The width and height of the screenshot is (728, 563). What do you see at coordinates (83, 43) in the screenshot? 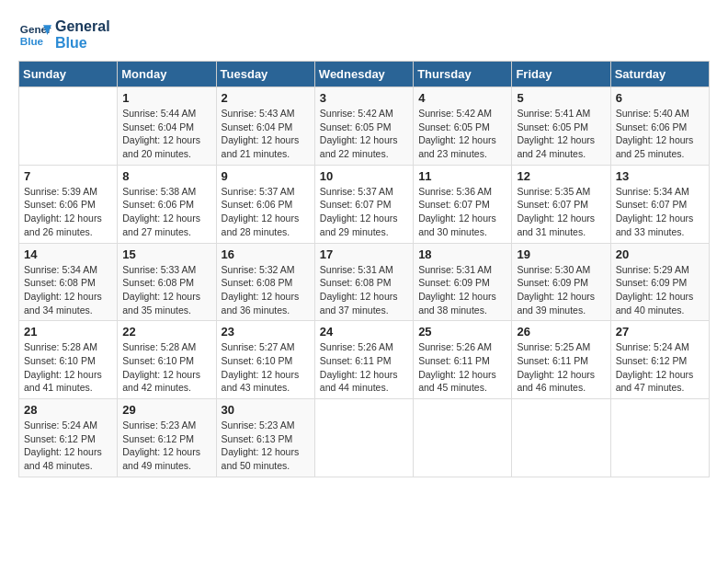
I see `logo-blue: Blue` at bounding box center [83, 43].